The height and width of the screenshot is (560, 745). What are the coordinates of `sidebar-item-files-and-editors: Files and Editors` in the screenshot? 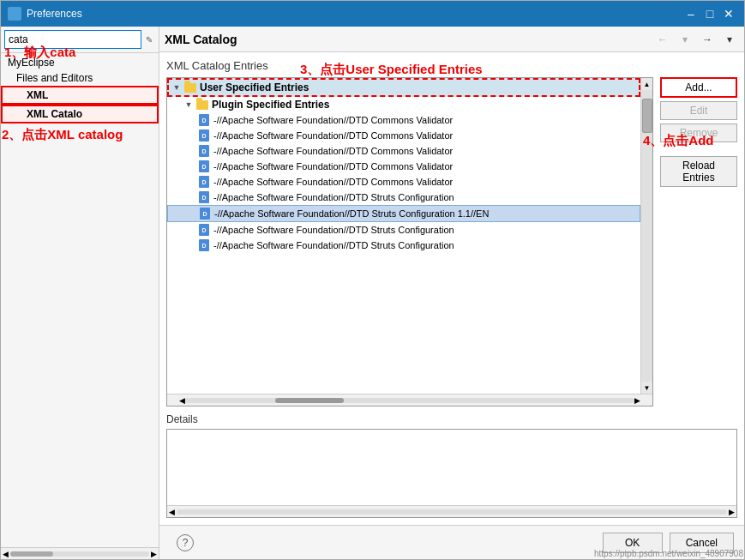 It's located at (80, 78).